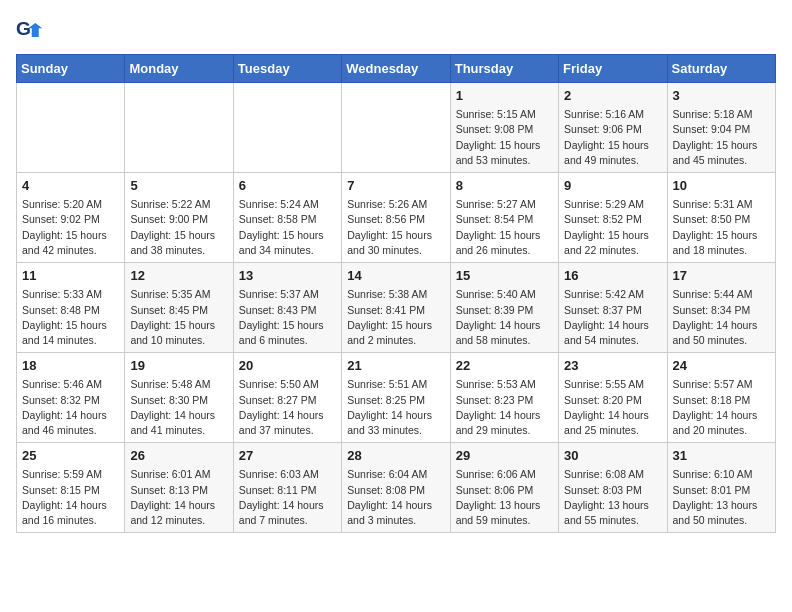 The height and width of the screenshot is (612, 792). What do you see at coordinates (613, 128) in the screenshot?
I see `calendar-cell: 2Sunrise: 5:16 AM Sunset: 9:06 PM Daylig…` at bounding box center [613, 128].